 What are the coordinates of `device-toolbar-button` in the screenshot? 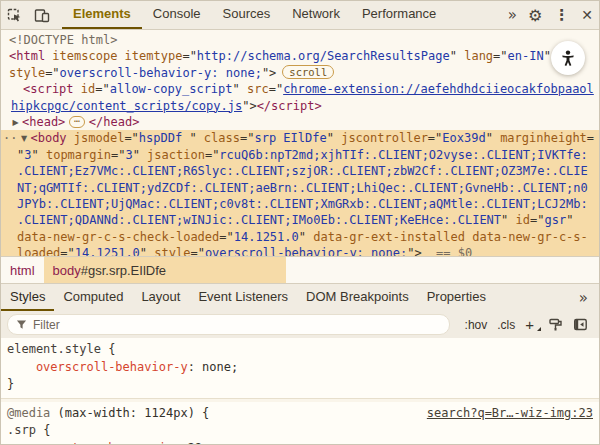 It's located at (42, 15).